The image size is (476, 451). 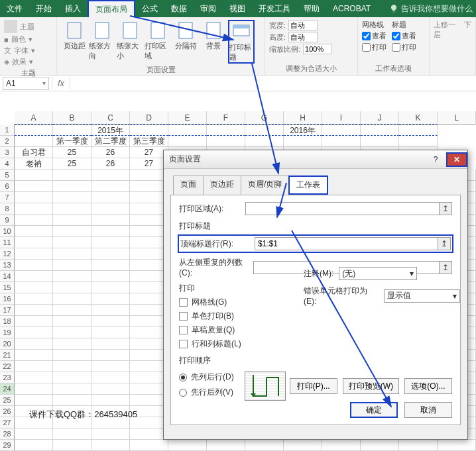 I want to click on row-22: 22, so click(x=7, y=367).